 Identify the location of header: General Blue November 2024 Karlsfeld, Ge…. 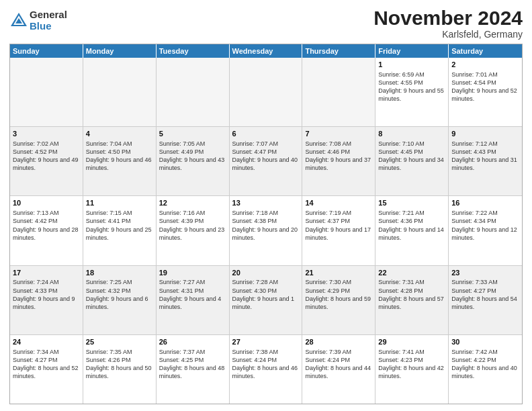
(266, 23).